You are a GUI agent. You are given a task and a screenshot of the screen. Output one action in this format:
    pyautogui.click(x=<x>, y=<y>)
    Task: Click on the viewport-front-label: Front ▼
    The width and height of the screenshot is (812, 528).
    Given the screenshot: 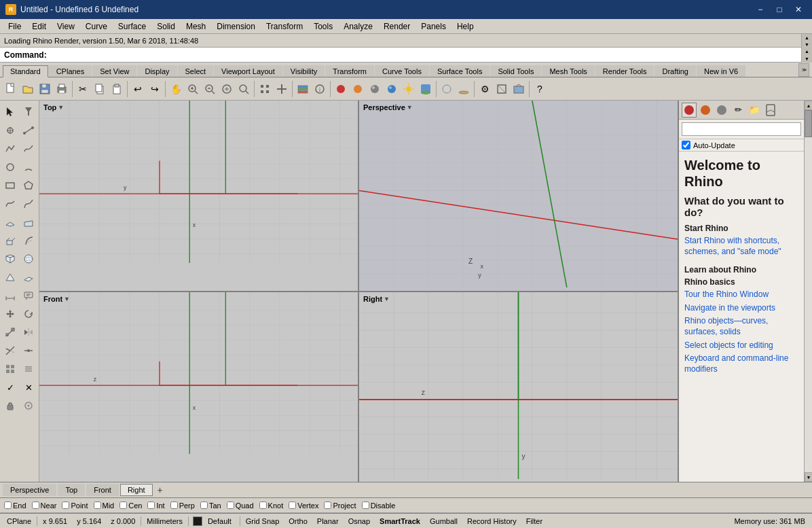 What is the action you would take?
    pyautogui.click(x=57, y=299)
    